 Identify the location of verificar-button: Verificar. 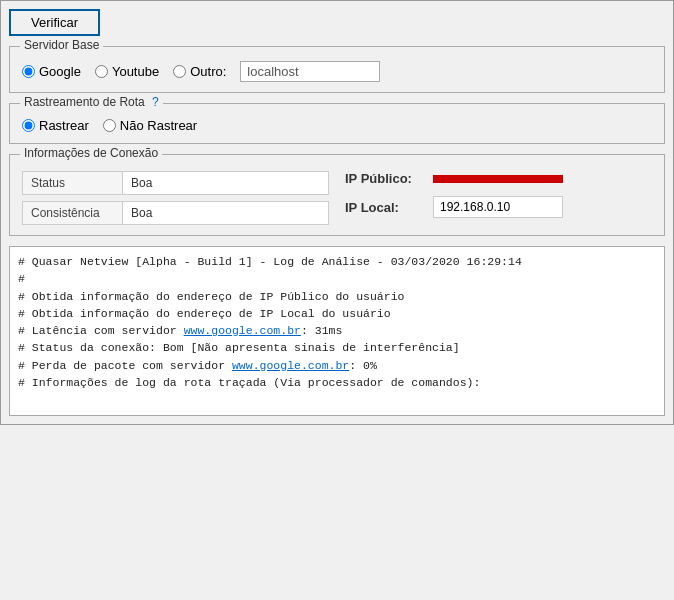
(54, 22).